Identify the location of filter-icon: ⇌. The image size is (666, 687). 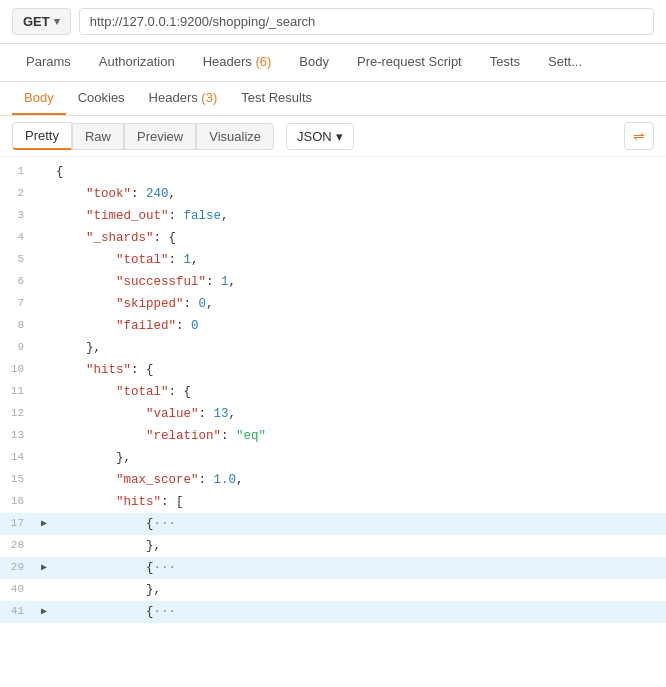
(639, 136).